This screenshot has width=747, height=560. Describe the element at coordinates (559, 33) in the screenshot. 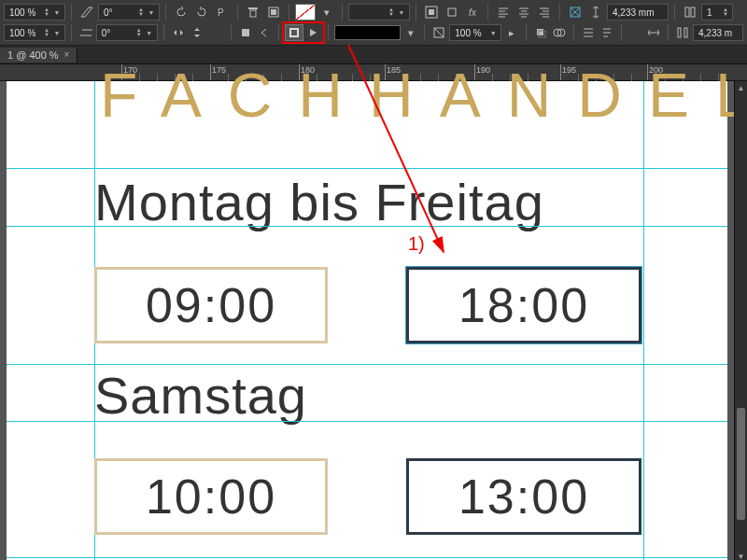

I see `blend-icon` at that location.